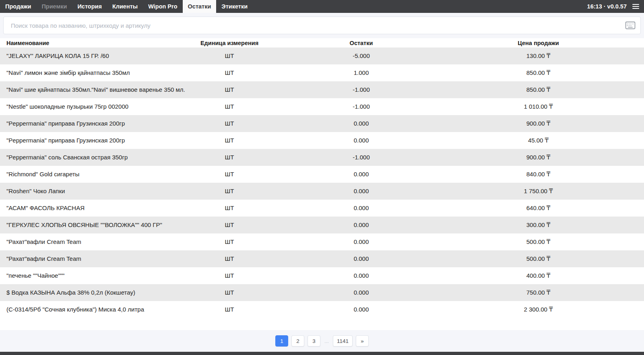 This screenshot has height=355, width=644. Describe the element at coordinates (97, 43) in the screenshot. I see `column-header-name: Наименование` at that location.